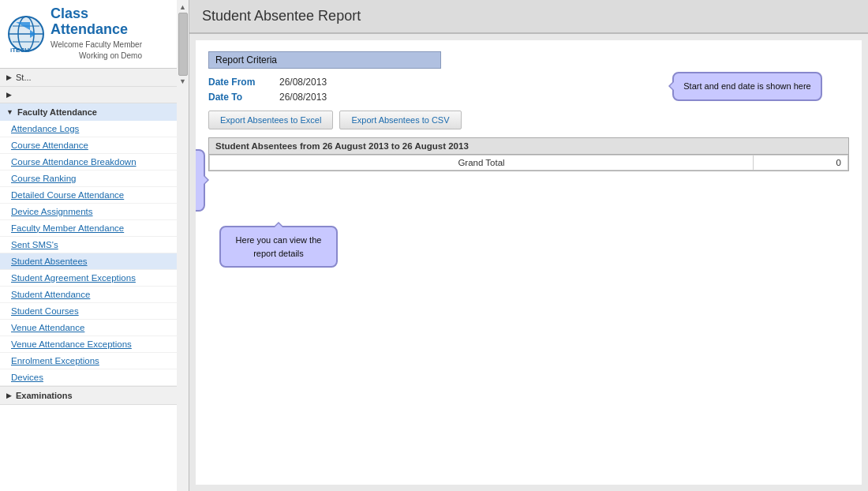 The height and width of the screenshot is (491, 868). Describe the element at coordinates (183, 246) in the screenshot. I see `sidebar-scrollbar: ▲ ▼` at that location.